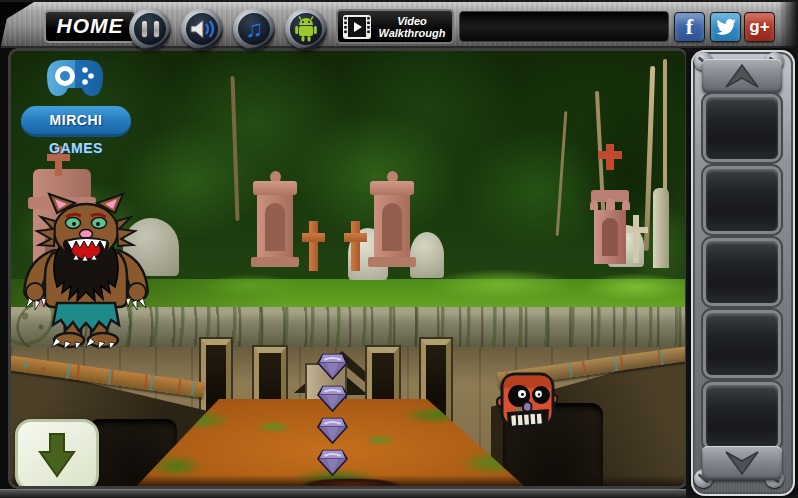  I want to click on film-play-icon, so click(357, 27).